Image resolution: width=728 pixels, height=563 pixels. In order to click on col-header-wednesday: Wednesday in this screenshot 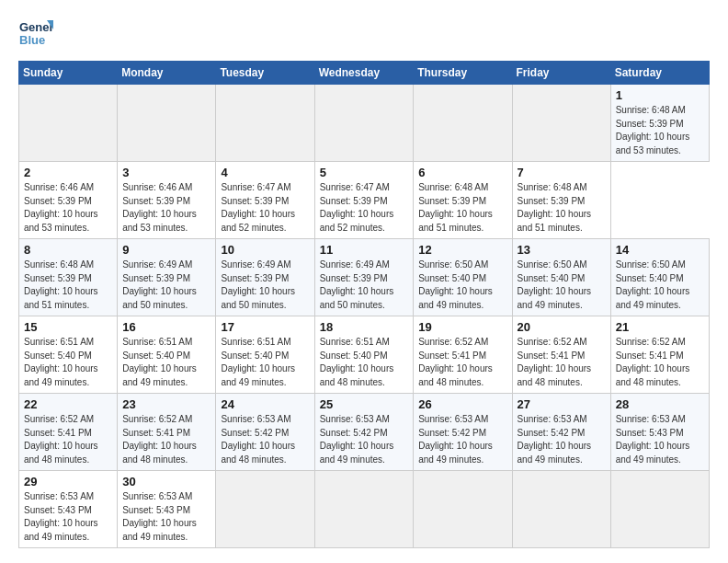, I will do `click(364, 74)`.